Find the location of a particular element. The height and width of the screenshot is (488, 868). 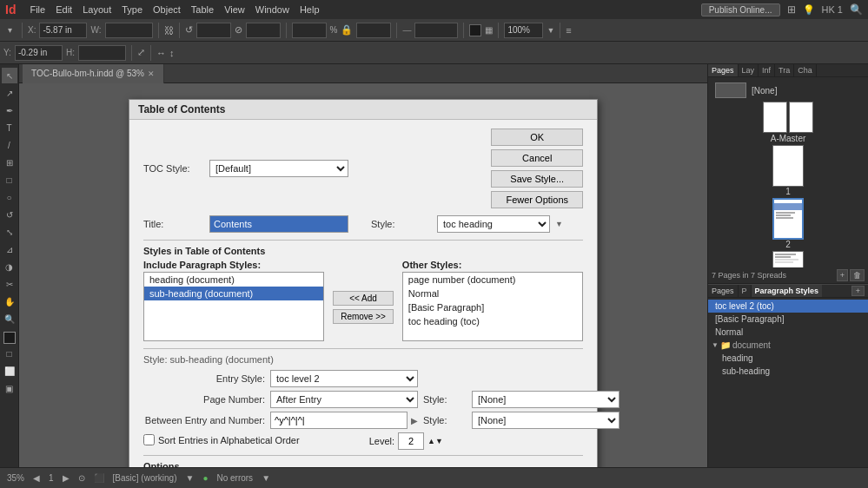

tool-view-normal: ⬜ is located at coordinates (10, 371).